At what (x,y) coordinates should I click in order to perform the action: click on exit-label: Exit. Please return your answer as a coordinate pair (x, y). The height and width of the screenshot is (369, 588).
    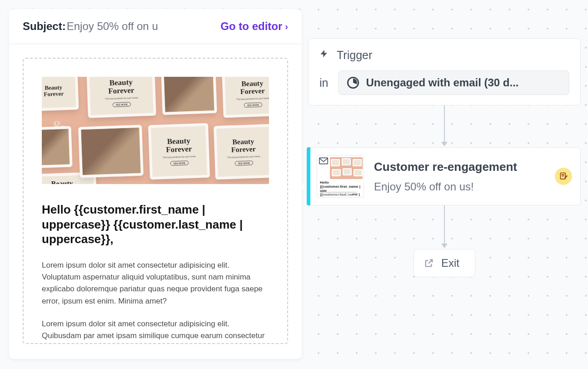
    Looking at the image, I should click on (450, 263).